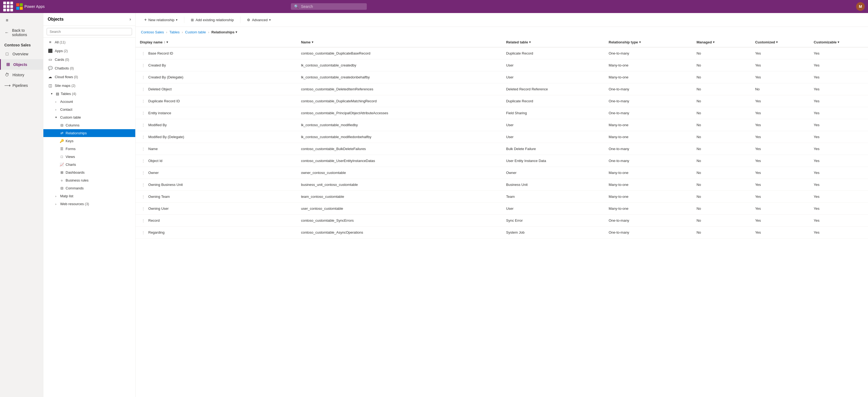 The width and height of the screenshot is (868, 397). What do you see at coordinates (143, 185) in the screenshot?
I see `row-menu-11: ⋮` at bounding box center [143, 185].